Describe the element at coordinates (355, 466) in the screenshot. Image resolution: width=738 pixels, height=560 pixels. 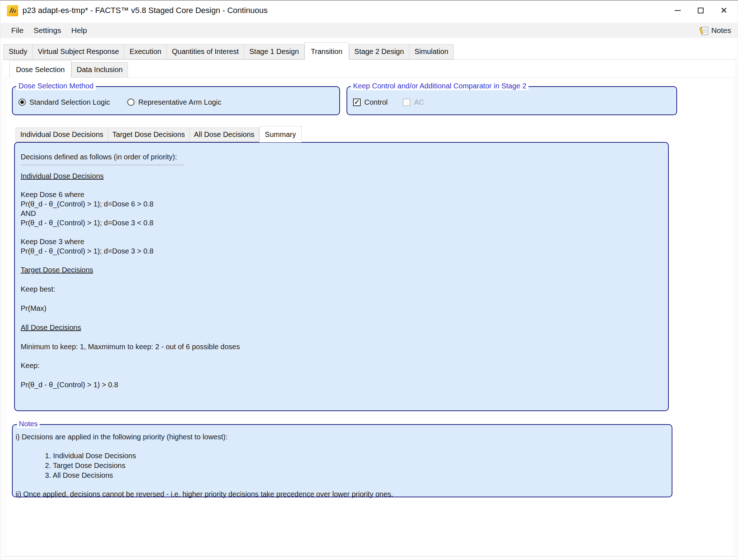
I see `notes-priority-item: 2. Target Dose Decisions` at that location.